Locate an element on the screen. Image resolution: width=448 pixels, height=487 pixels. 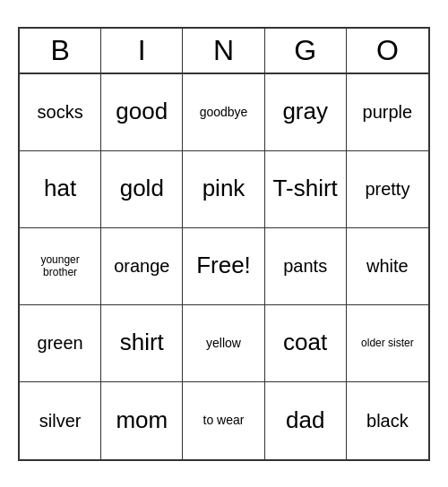
cell-r4-c4: black is located at coordinates (387, 421).